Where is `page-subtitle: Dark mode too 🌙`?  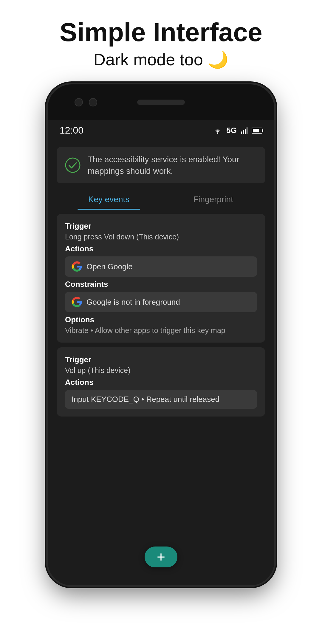 page-subtitle: Dark mode too 🌙 is located at coordinates (161, 60).